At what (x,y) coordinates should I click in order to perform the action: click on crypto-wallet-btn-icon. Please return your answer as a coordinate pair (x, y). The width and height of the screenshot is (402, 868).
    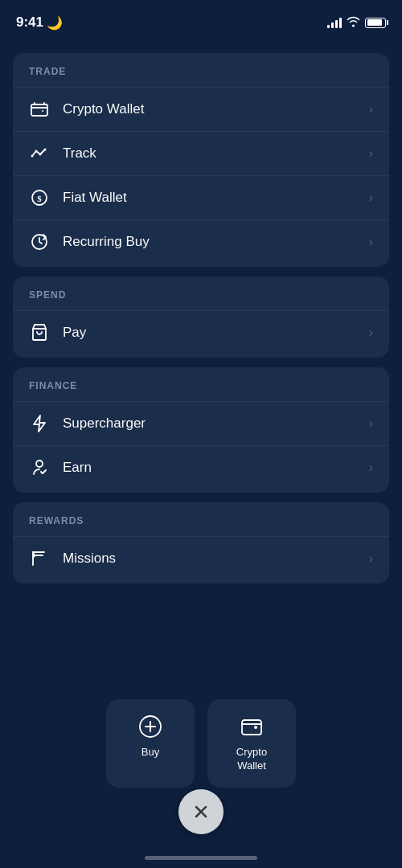
    Looking at the image, I should click on (252, 727).